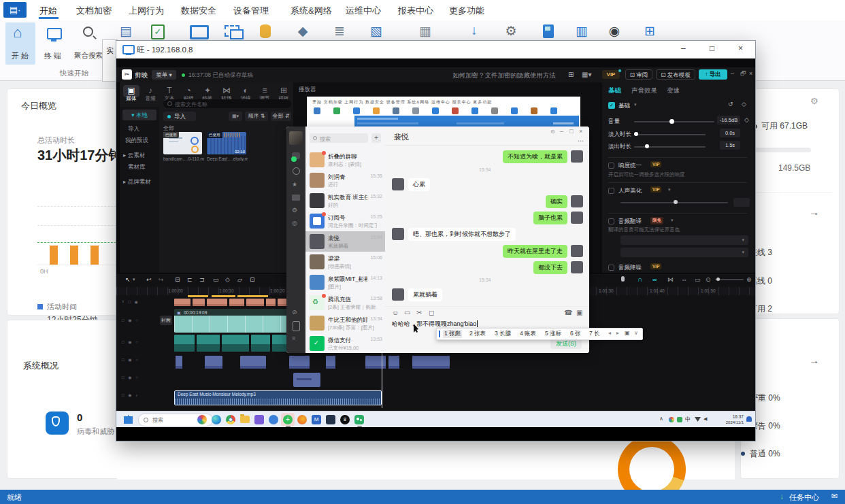  What do you see at coordinates (245, 419) in the screenshot?
I see `taskbar-app-folder` at bounding box center [245, 419].